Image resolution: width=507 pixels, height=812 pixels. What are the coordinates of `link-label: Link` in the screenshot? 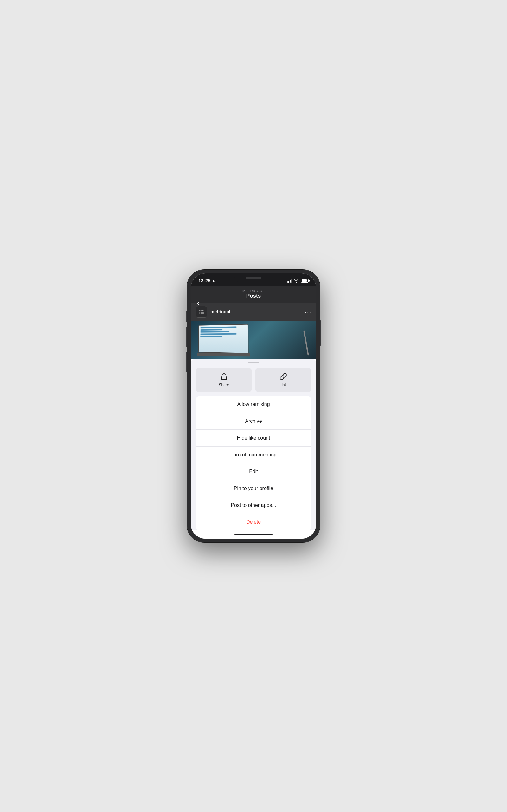 It's located at (283, 385).